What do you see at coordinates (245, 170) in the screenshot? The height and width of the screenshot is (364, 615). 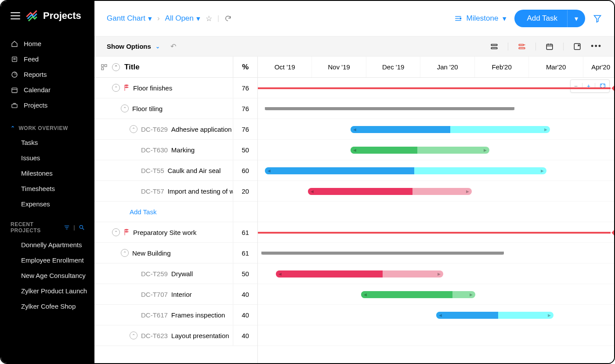 I see `percent-value: 60` at bounding box center [245, 170].